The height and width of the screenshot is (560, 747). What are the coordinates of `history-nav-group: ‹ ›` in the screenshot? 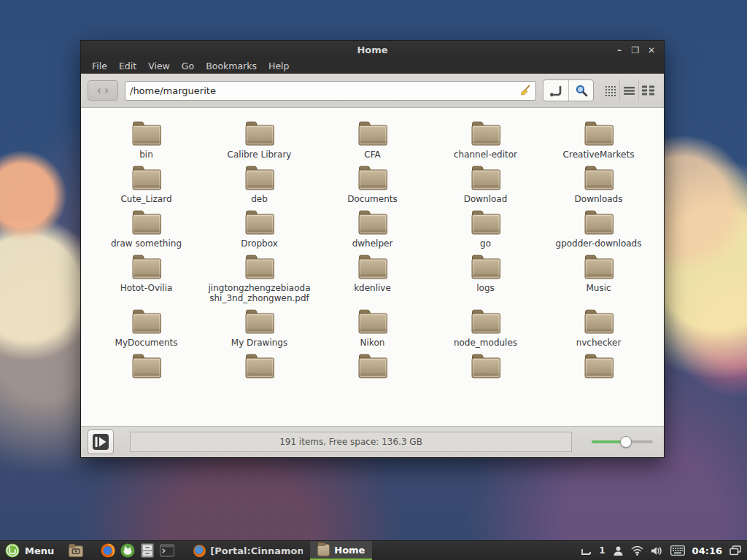 It's located at (103, 90).